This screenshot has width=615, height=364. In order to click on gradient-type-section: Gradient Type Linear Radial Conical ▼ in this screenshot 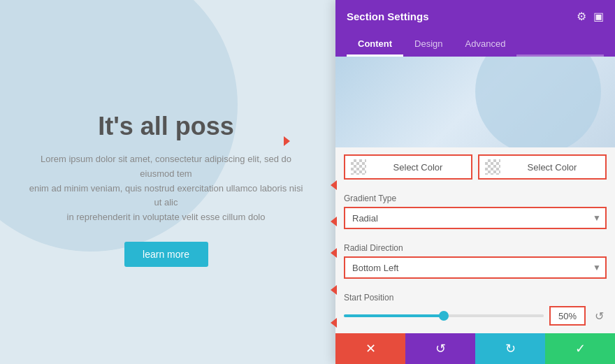, I will do `click(475, 215)`.